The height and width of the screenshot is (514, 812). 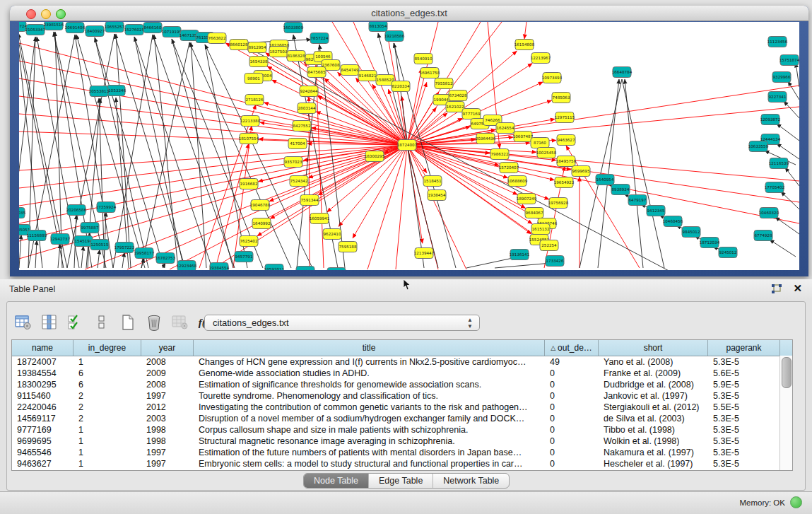 What do you see at coordinates (581, 171) in the screenshot?
I see `graph-node: 9699695` at bounding box center [581, 171].